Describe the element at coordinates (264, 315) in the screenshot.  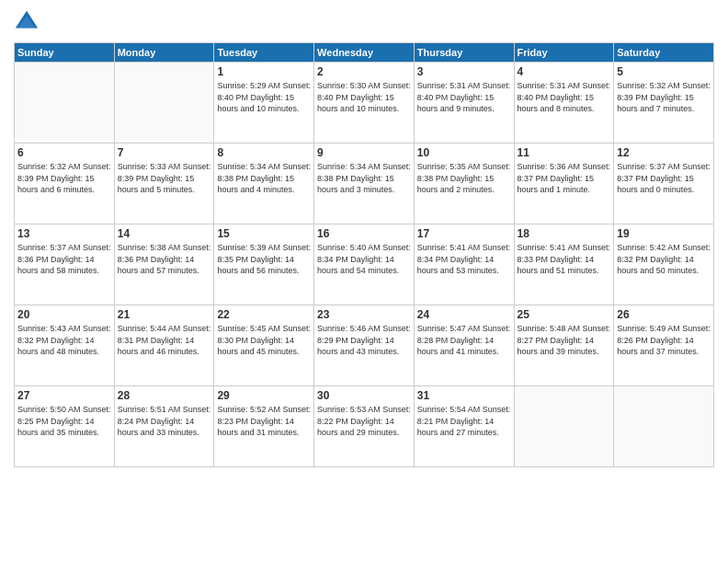
I see `day-number: 22` at that location.